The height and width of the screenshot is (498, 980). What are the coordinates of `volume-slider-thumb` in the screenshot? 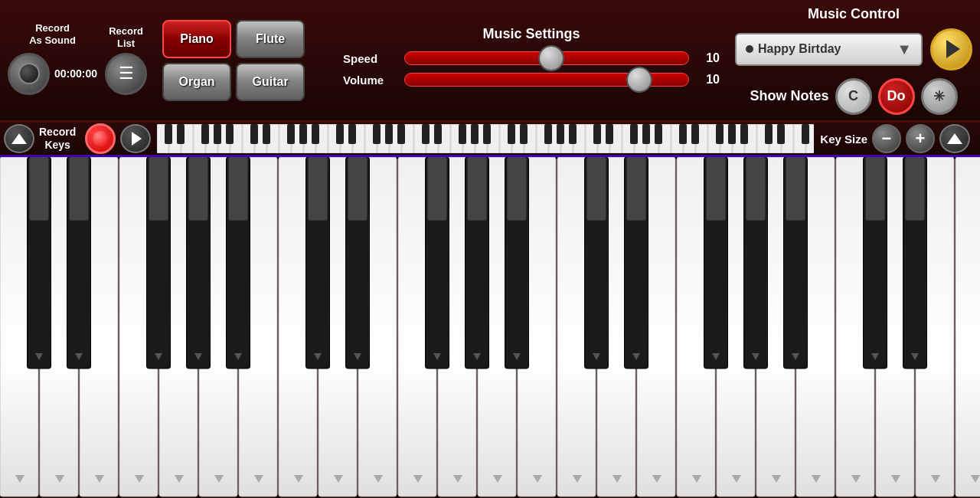 It's located at (639, 80).